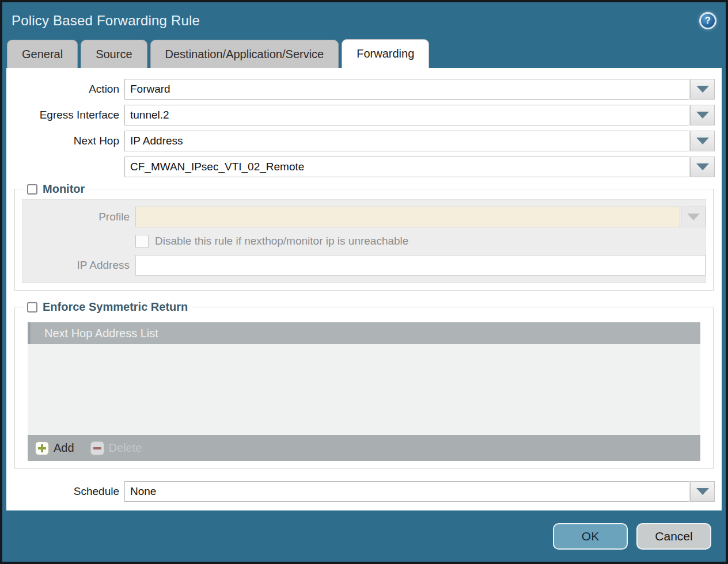 This screenshot has width=728, height=564. What do you see at coordinates (364, 54) in the screenshot?
I see `tab-bar: General Source Destination/Application/S…` at bounding box center [364, 54].